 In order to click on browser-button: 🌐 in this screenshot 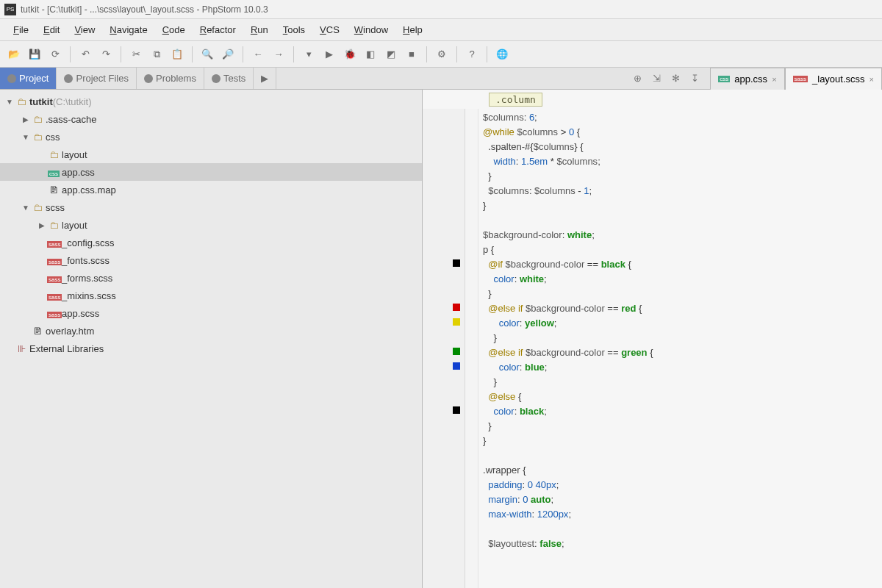, I will do `click(502, 54)`.